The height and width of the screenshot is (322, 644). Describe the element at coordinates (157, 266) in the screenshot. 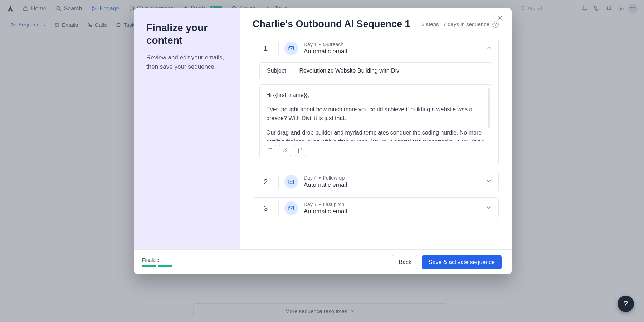

I see `progress-bar` at that location.